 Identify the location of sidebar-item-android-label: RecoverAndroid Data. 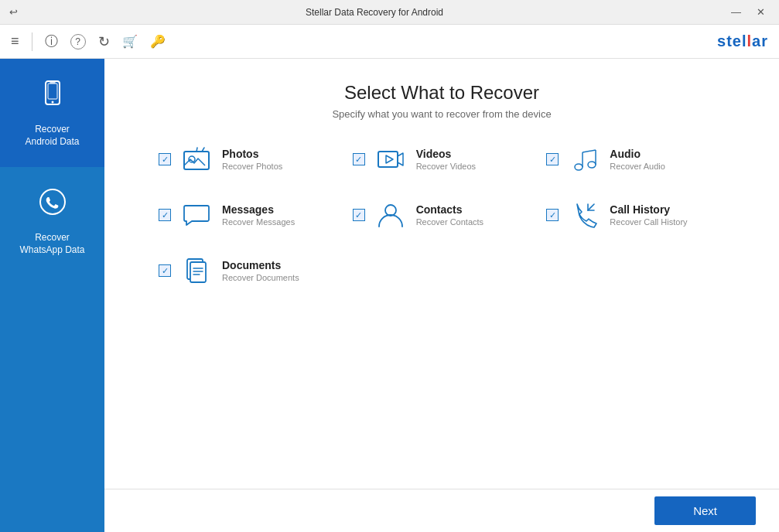
(52, 136).